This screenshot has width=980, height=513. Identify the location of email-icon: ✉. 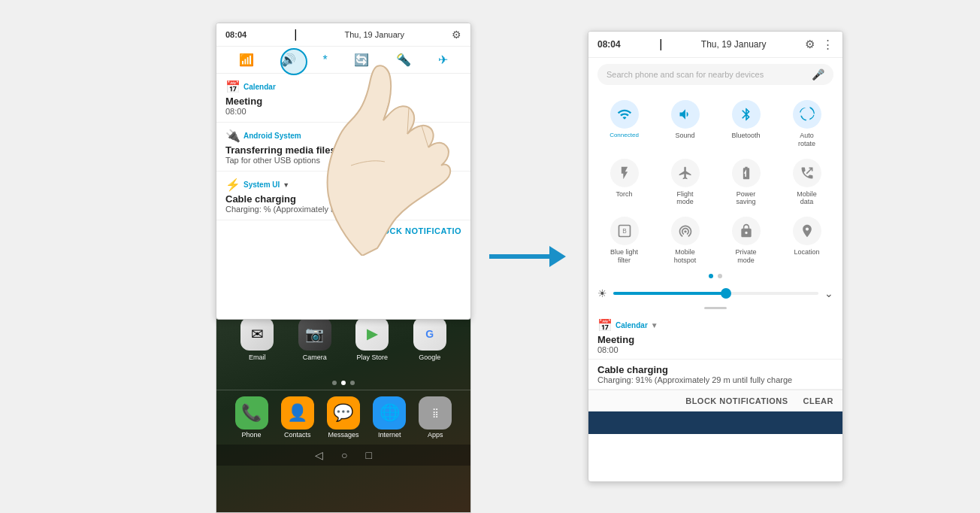
(257, 334).